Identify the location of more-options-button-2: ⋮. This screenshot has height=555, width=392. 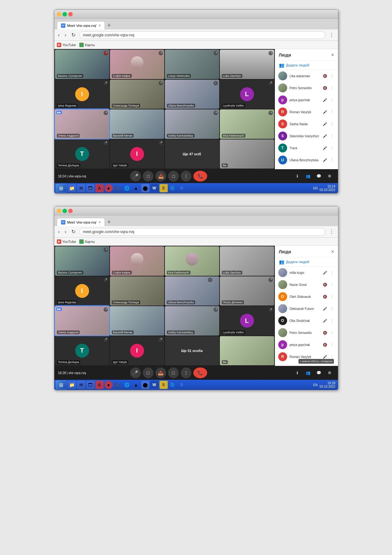
(186, 373).